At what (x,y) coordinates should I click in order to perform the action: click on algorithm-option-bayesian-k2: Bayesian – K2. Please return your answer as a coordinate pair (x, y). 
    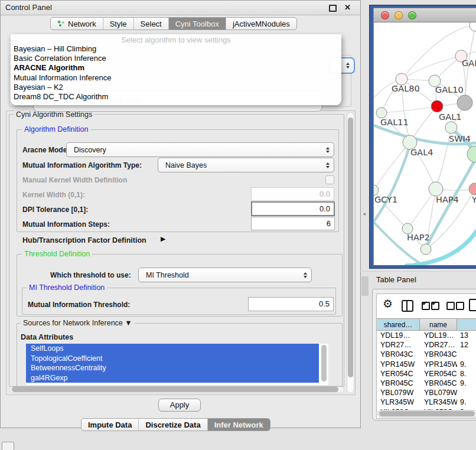
    Looking at the image, I should click on (176, 87).